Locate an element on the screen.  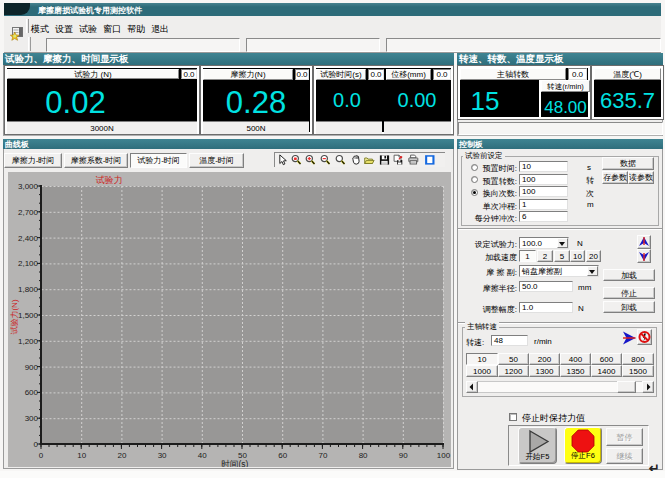
svg-text: 20 is located at coordinates (122, 456).